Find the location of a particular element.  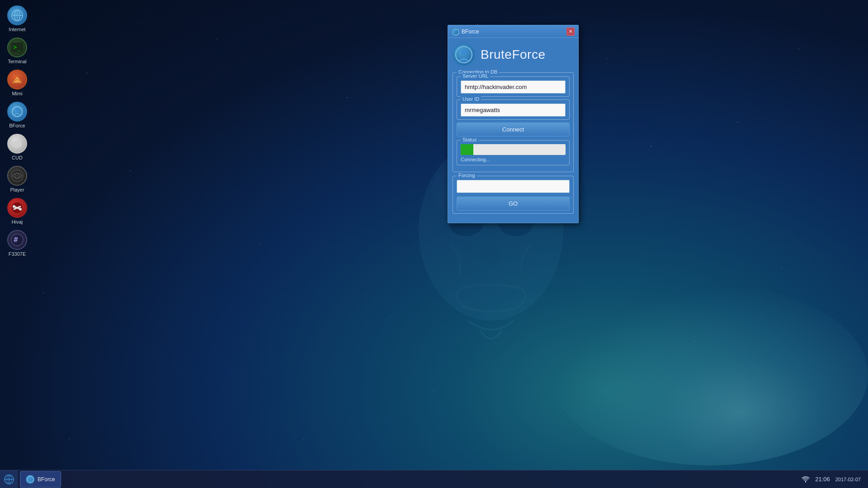

bruteforce-window: BForce ✕ BruteForce Connecting to DB Ser… is located at coordinates (513, 124).